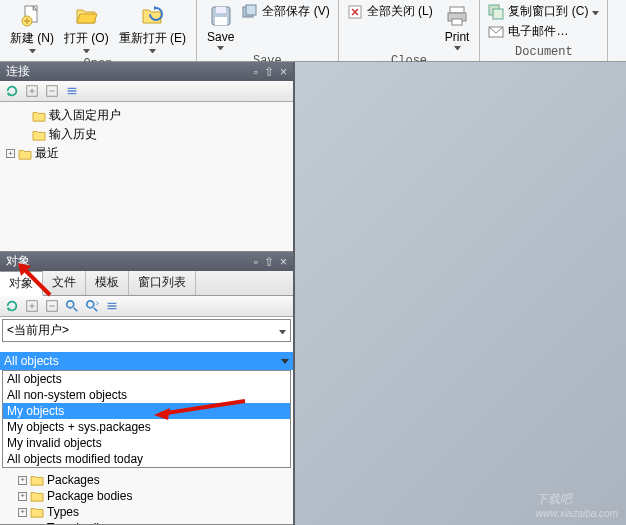  I want to click on save-label: Save, so click(220, 37).